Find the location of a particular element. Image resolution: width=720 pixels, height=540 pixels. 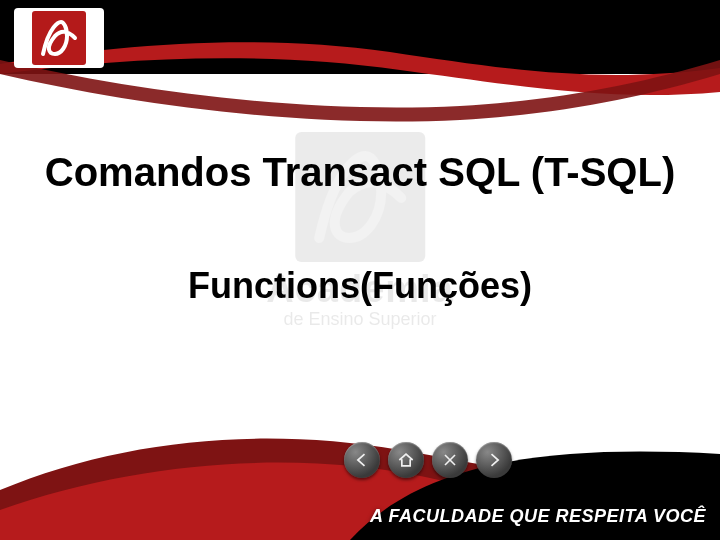

slide-title: Comandos Transact SQL (T-SQL) is located at coordinates (360, 172).